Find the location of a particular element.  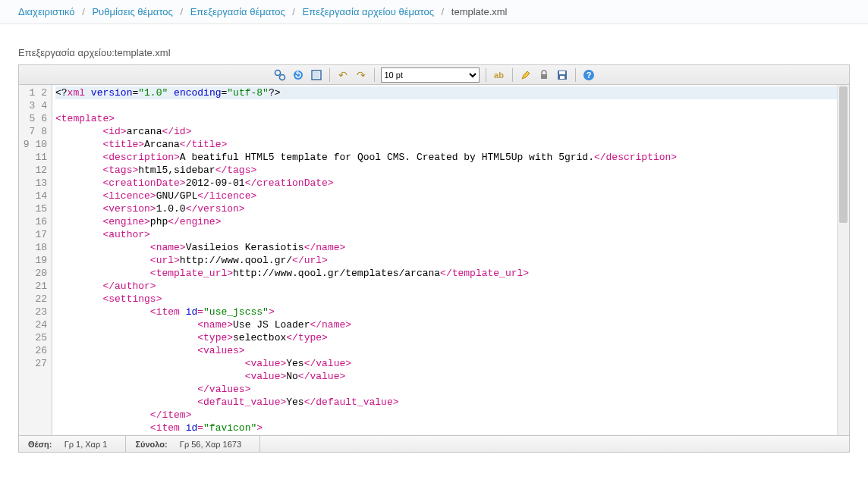

breadcrumb-current: template.xml is located at coordinates (480, 12).